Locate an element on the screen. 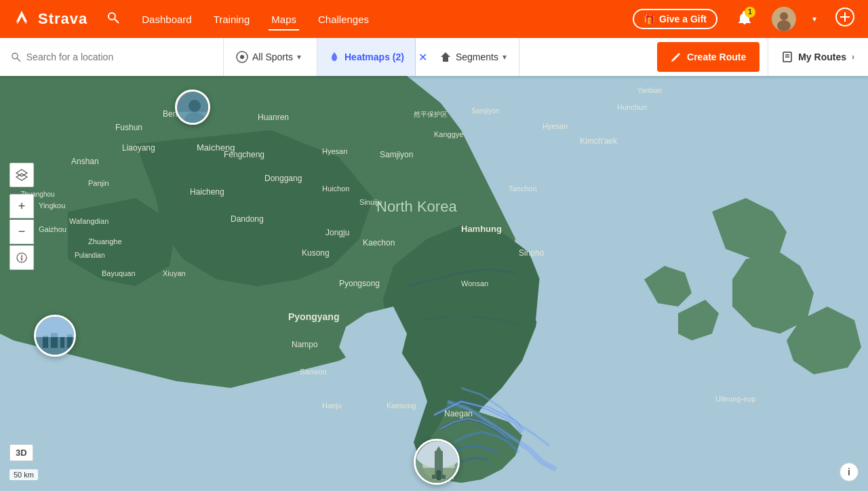  all-sports-button: All Sports ▾ is located at coordinates (271, 57).